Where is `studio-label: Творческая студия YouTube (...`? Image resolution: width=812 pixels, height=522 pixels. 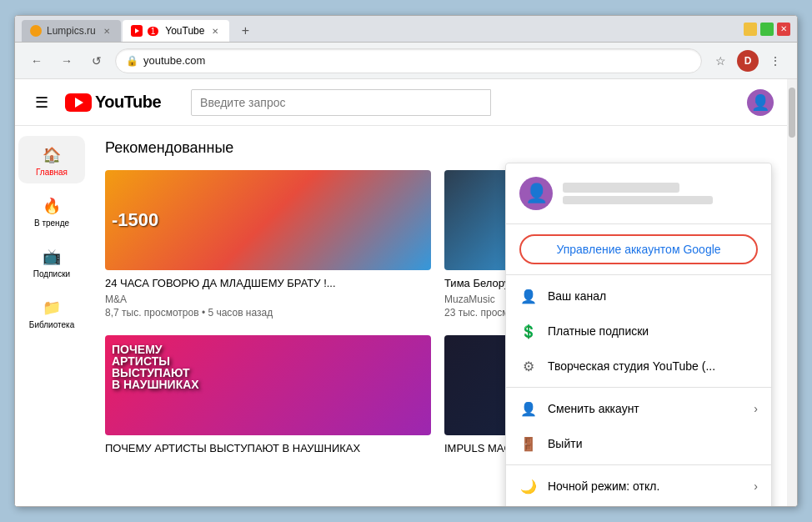
studio-label: Творческая студия YouTube (... is located at coordinates (653, 366).